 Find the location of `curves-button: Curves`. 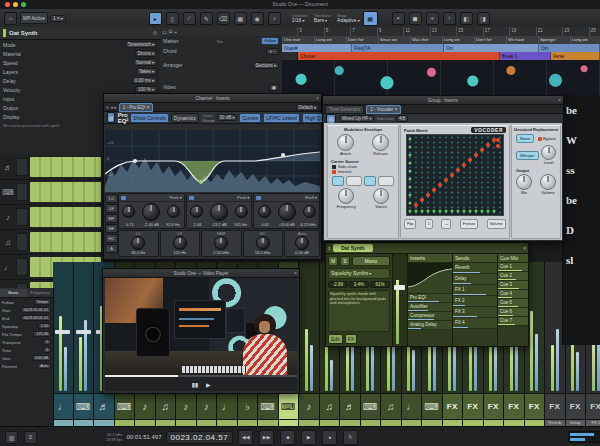

curves-button: Curves is located at coordinates (250, 118).